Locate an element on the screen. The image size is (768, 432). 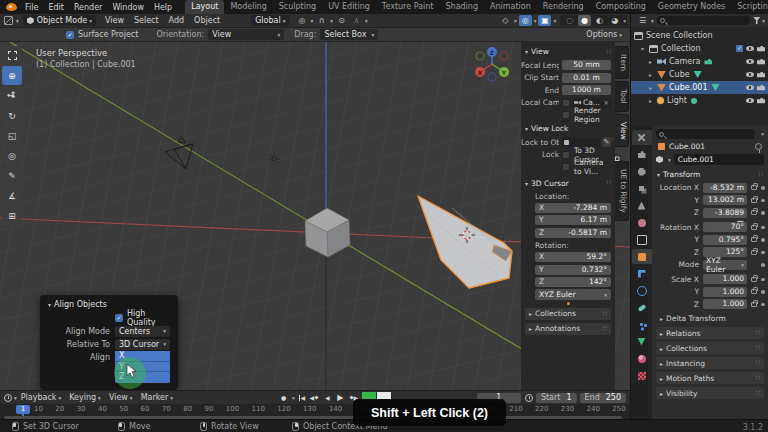
default-cube is located at coordinates (328, 232).